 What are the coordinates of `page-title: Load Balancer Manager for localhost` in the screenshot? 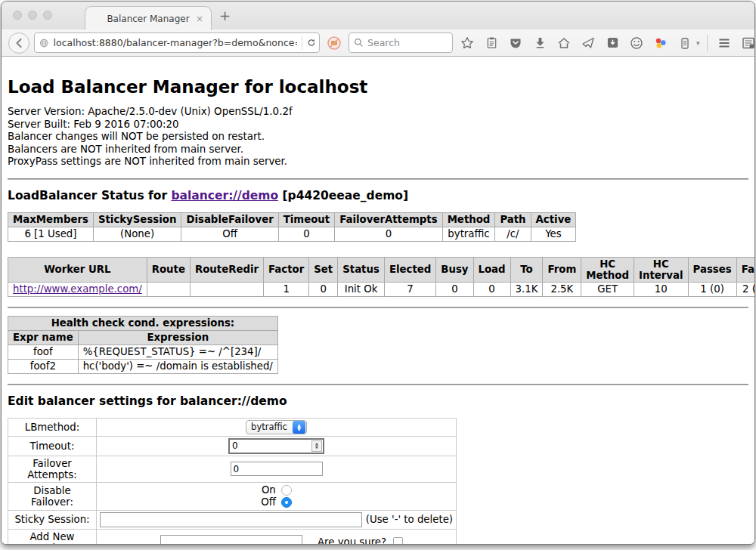 It's located at (378, 87).